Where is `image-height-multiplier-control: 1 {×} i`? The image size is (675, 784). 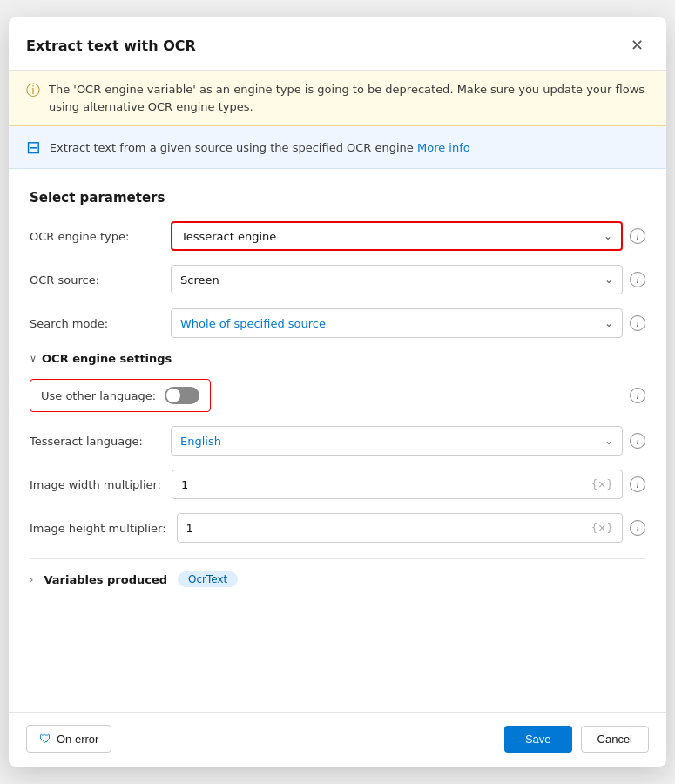
image-height-multiplier-control: 1 {×} i is located at coordinates (411, 528).